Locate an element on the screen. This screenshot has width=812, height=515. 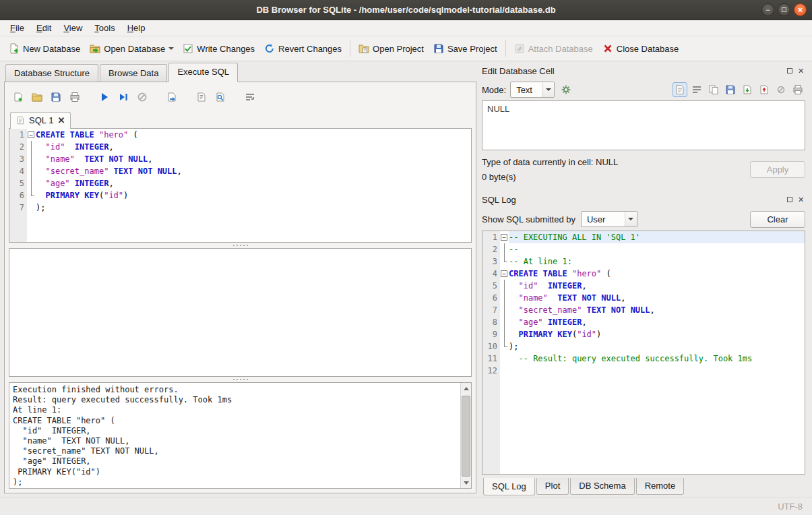
code-line: 6 PRIMARY KEY("id") is located at coordinates (240, 195).